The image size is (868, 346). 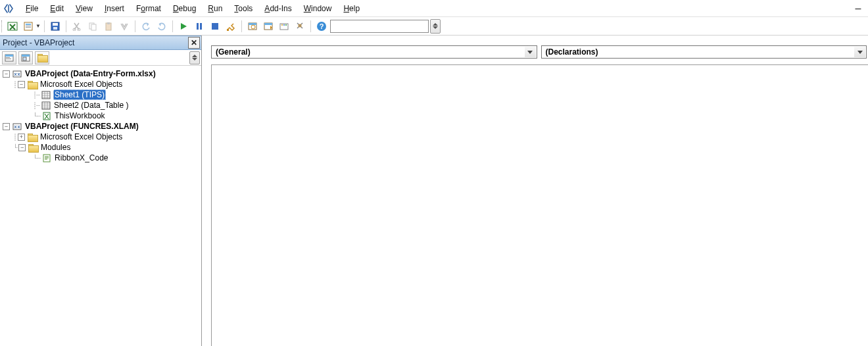 What do you see at coordinates (82, 84) in the screenshot?
I see `excel-objects-folder-1: Microsoft Excel Objects` at bounding box center [82, 84].